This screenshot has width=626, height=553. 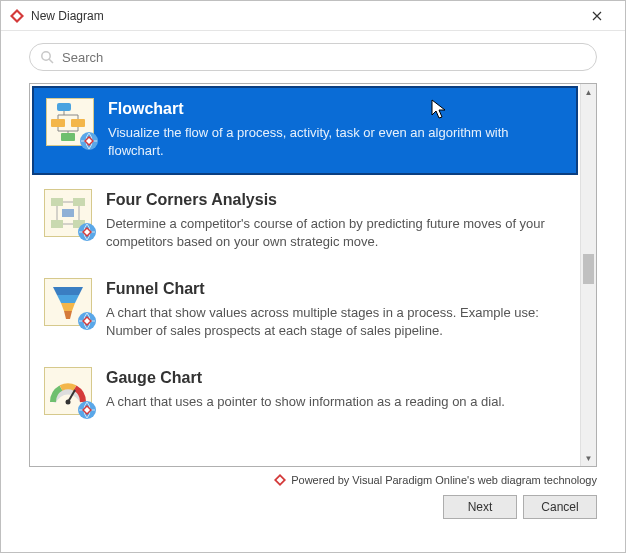 I want to click on button-bar: Next Cancel, so click(x=313, y=505).